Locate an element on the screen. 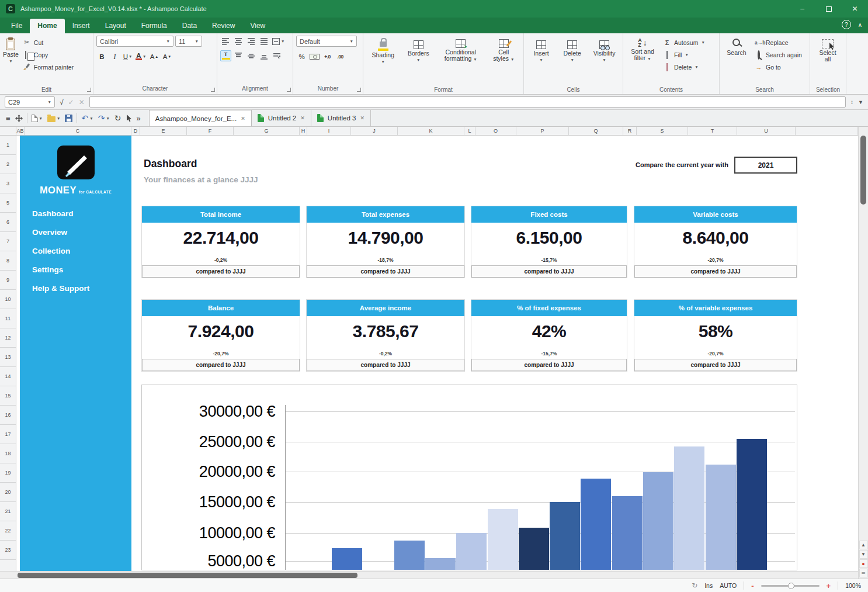  format-painter-button: Format painter is located at coordinates (48, 67).